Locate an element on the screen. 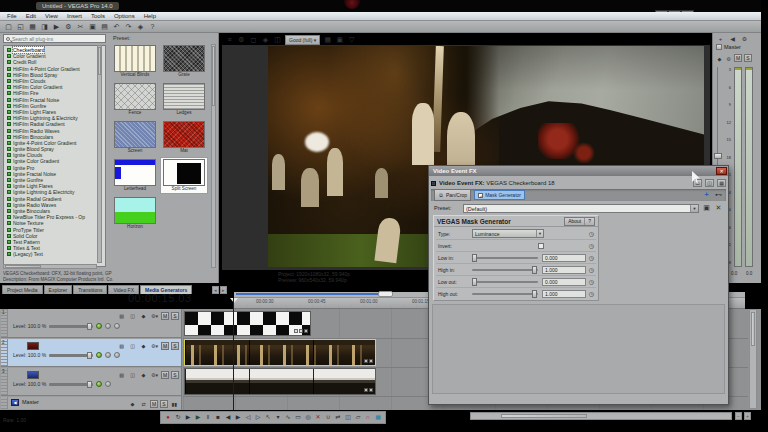 This screenshot has width=768, height=432. track-header-1: 1 ▧ ◫ ◆ ⚙▾ M S Level: 100.0 % is located at coordinates (91, 324).